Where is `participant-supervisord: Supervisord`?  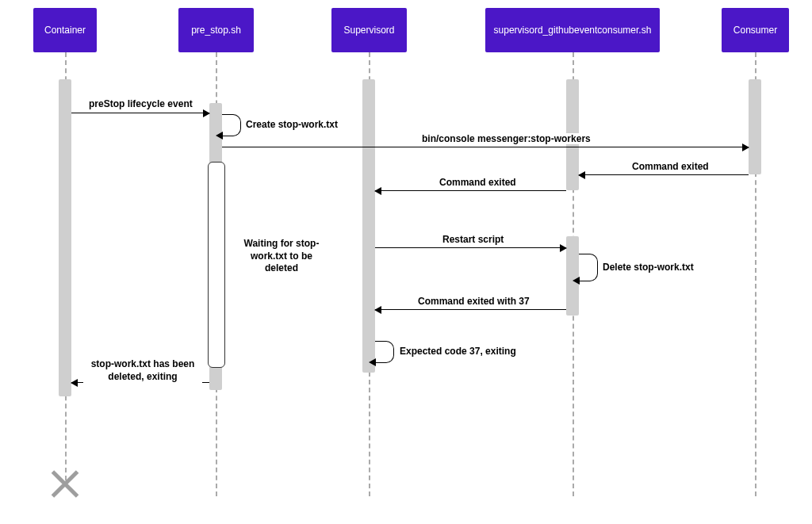
participant-supervisord: Supervisord is located at coordinates (370, 30).